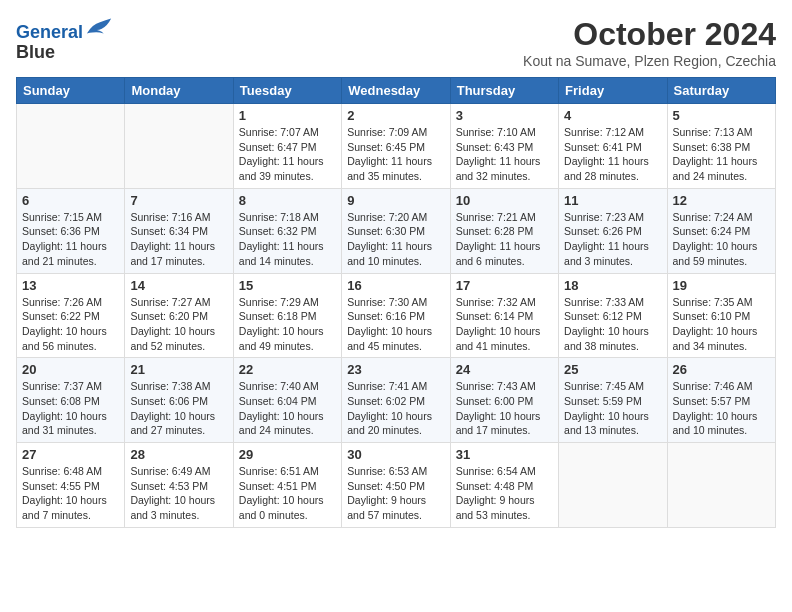  I want to click on day-info: Sunrise: 6:48 AMSunset: 4:55 PMDaylight:…, so click(70, 494).